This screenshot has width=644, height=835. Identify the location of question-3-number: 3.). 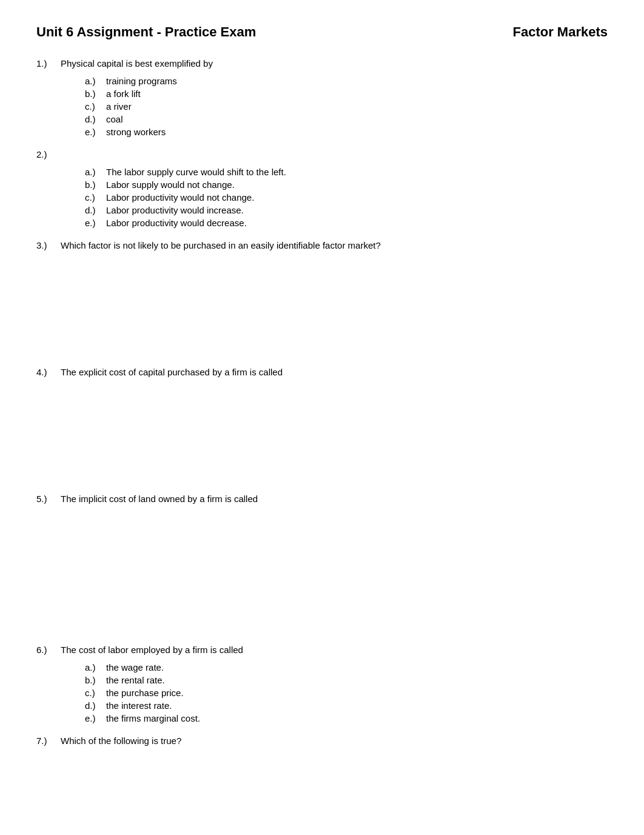
(49, 245).